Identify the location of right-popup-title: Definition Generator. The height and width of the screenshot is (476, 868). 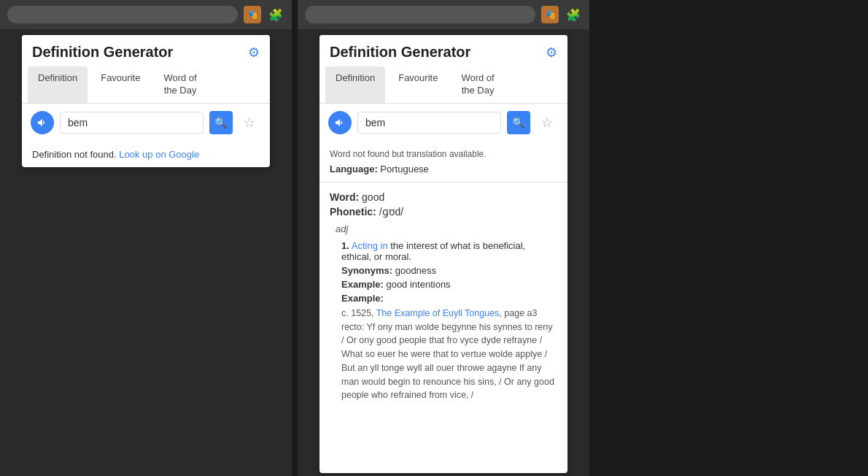
(400, 53).